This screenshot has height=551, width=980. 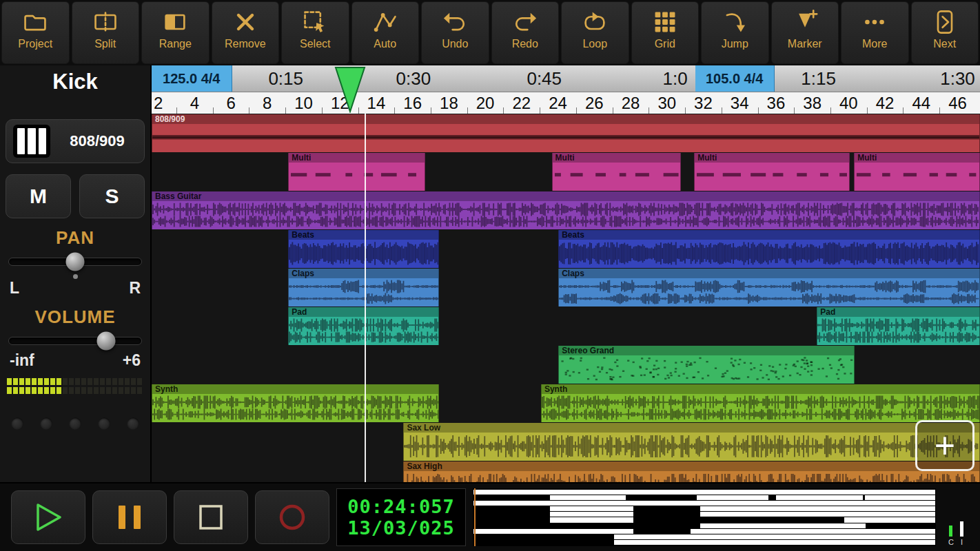 I want to click on pause-button, so click(x=130, y=517).